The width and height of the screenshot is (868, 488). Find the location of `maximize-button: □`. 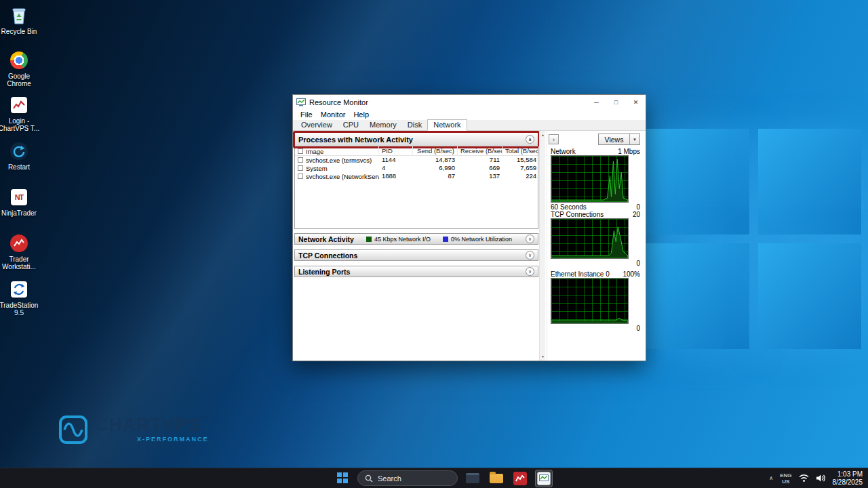

maximize-button: □ is located at coordinates (616, 102).